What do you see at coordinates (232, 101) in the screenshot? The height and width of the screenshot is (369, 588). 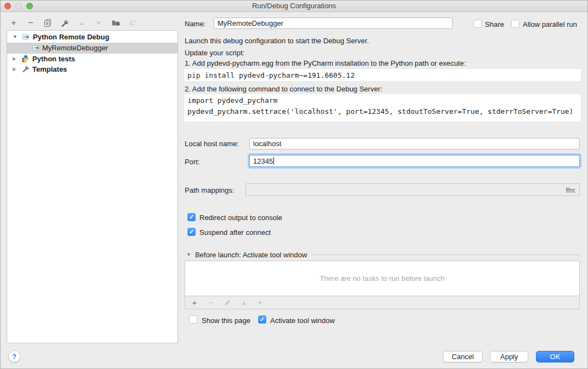 I see `code-line-import: import pydevd_pycharm` at bounding box center [232, 101].